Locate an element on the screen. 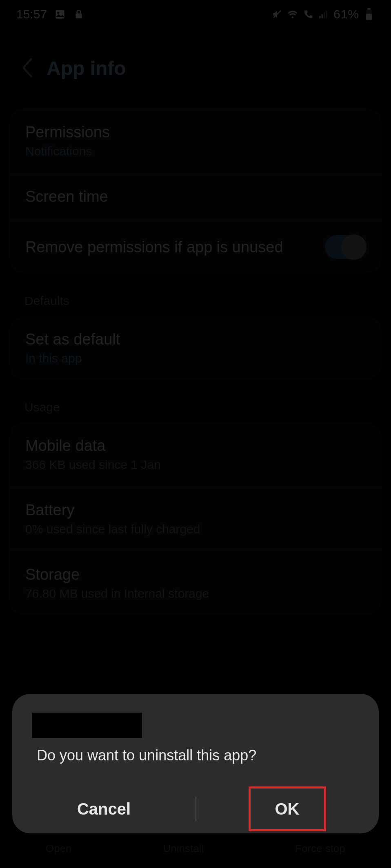  toggle-knob is located at coordinates (354, 247).